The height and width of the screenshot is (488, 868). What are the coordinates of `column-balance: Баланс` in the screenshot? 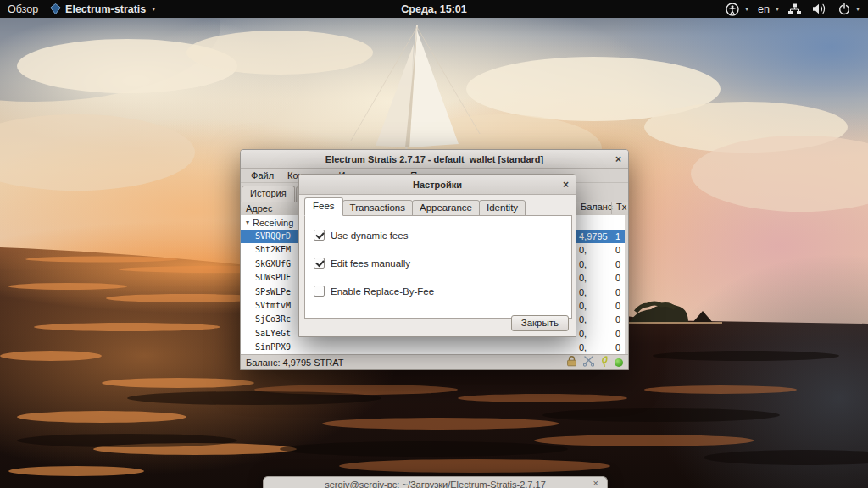 It's located at (593, 208).